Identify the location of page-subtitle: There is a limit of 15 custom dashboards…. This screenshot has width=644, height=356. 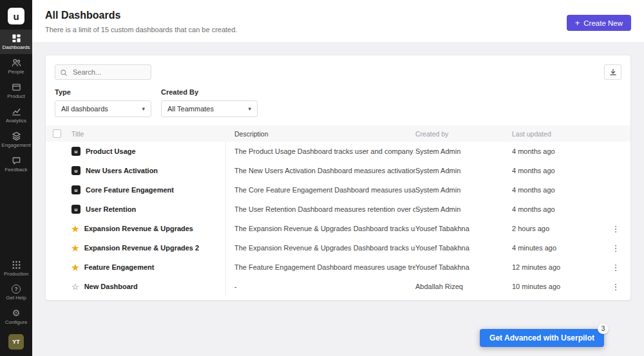
(338, 30).